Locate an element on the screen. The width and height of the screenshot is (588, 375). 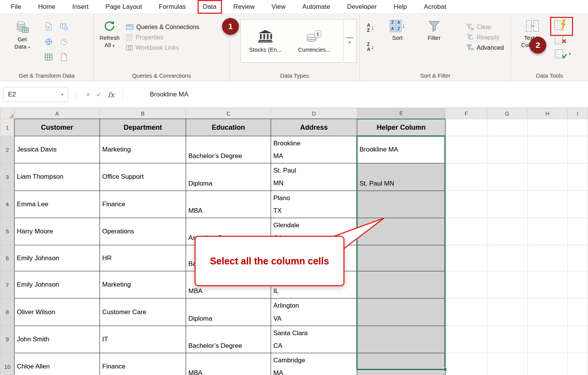
cell-address: St. Paul MN is located at coordinates (314, 177).